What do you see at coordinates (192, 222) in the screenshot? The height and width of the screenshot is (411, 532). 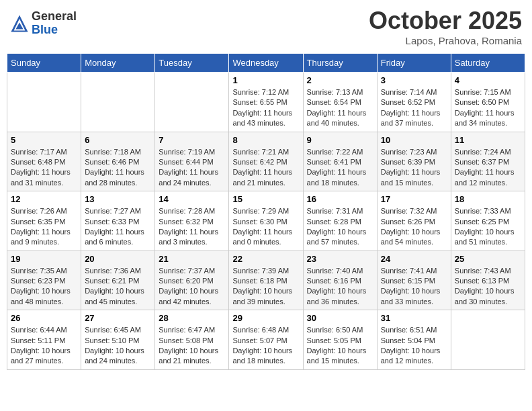 I see `calendar-cell: 14Sunrise: 7:28 AMSunset: 6:32 PMDayligh…` at bounding box center [192, 222].